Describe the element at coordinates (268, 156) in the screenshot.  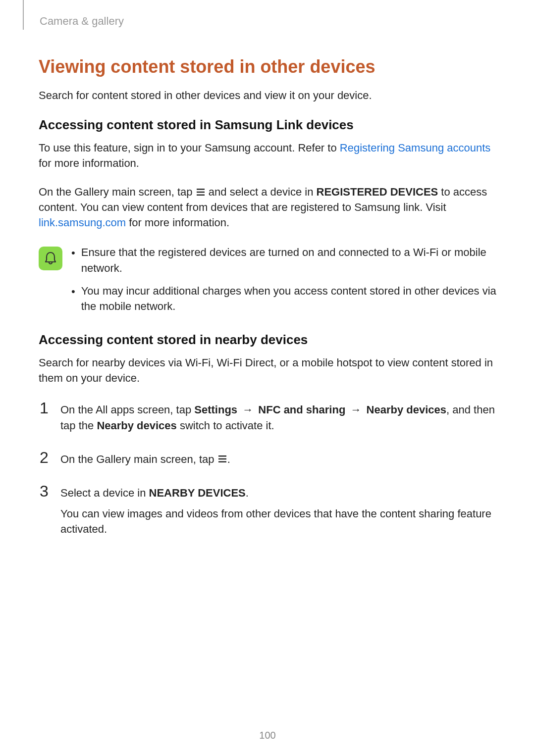
I see `section1-paragraph1: To use this feature, sign in to your Sam…` at that location.